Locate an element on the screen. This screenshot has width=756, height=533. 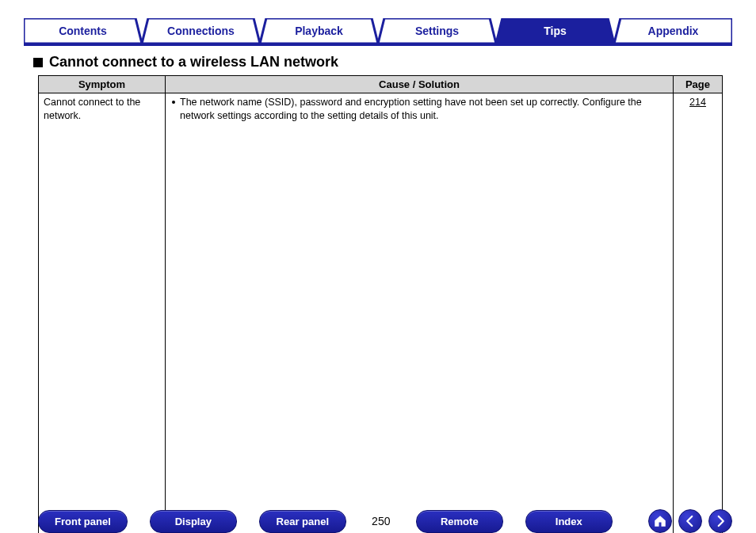
display-button: Display is located at coordinates (193, 521).